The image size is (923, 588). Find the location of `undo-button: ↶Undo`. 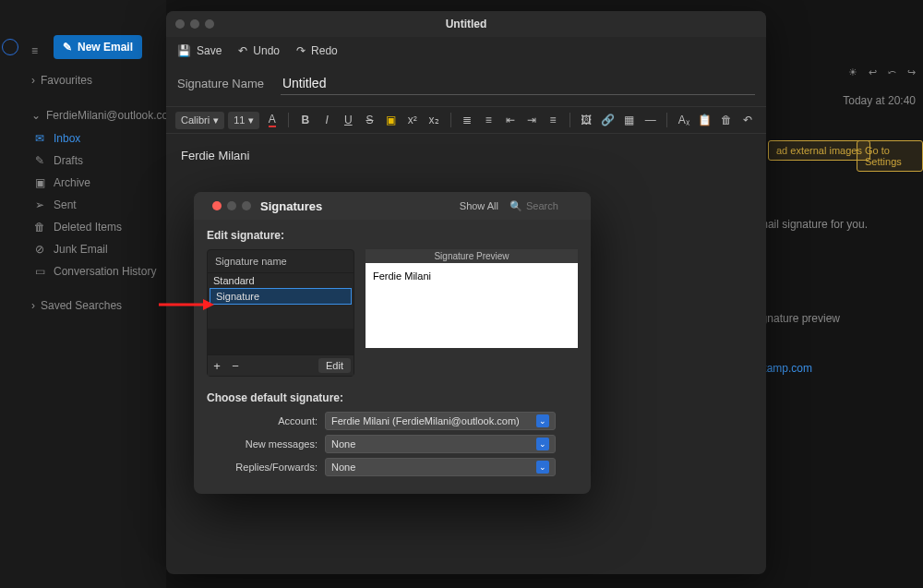

undo-button: ↶Undo is located at coordinates (258, 51).